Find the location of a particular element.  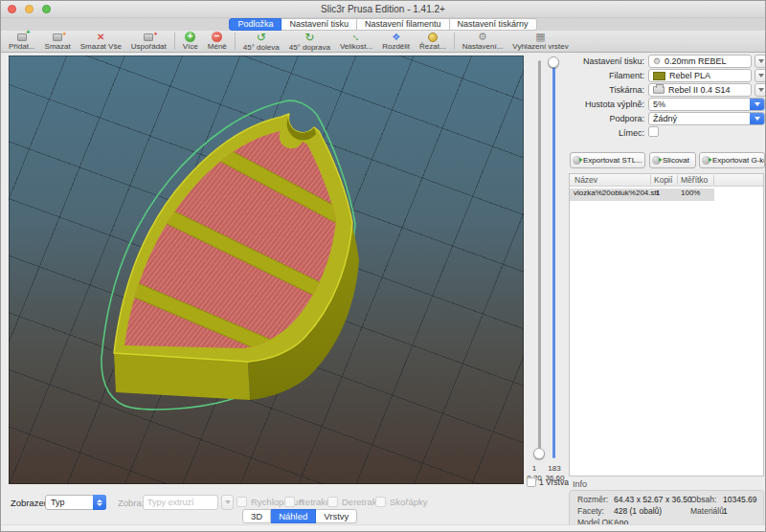

smooth-icon: ▦ is located at coordinates (540, 36).